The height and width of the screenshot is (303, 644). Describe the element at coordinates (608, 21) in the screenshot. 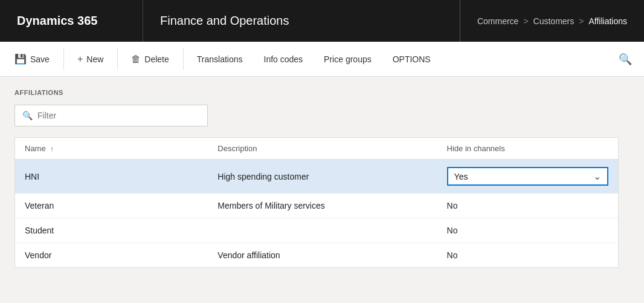

I see `breadcrumb-item-affiliations: Affiliations` at that location.